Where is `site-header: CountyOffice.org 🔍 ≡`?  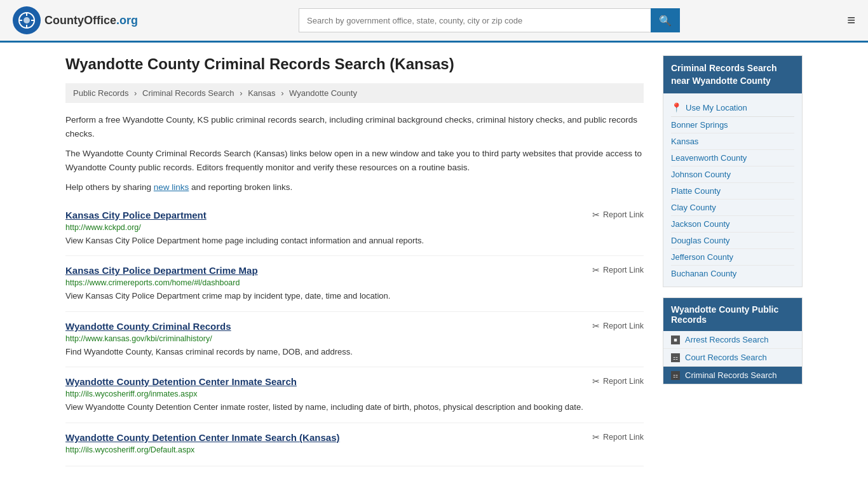
site-header: CountyOffice.org 🔍 ≡ is located at coordinates (434, 22).